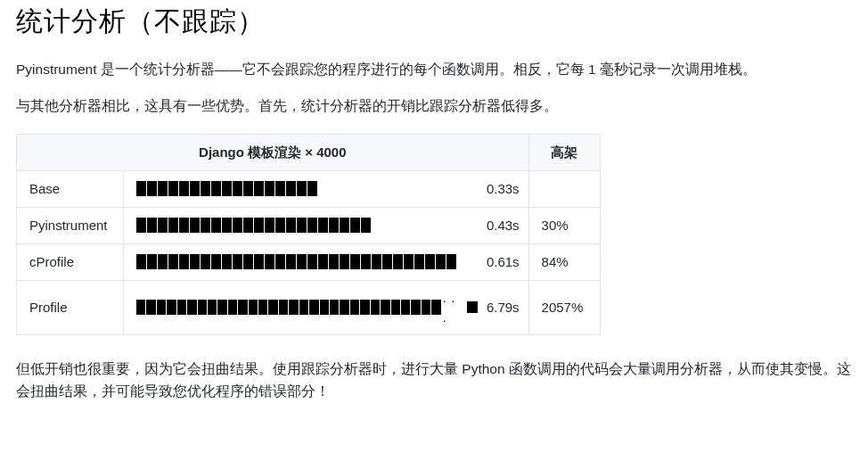 The width and height of the screenshot is (868, 461). I want to click on page-heading: 统计分析（不跟踪）, so click(434, 21).